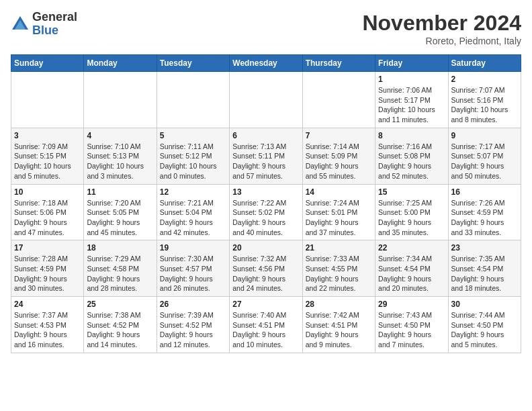 This screenshot has width=532, height=411. I want to click on day-number: 21, so click(339, 248).